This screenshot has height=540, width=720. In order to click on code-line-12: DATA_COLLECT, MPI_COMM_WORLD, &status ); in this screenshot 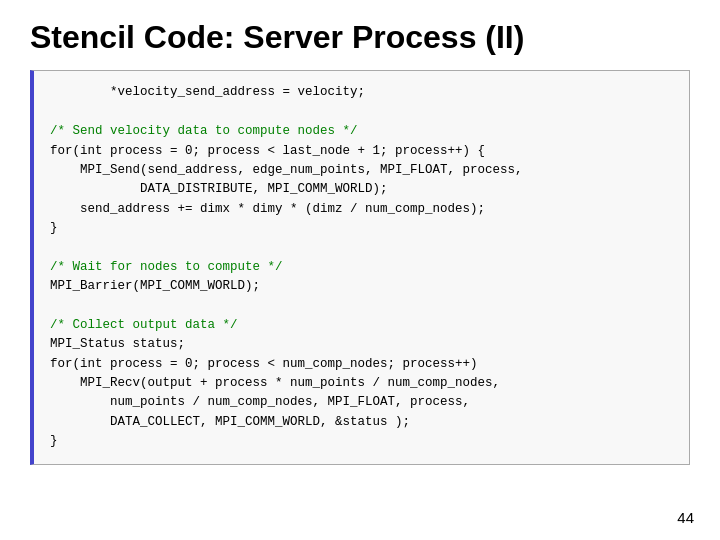, I will do `click(362, 422)`.